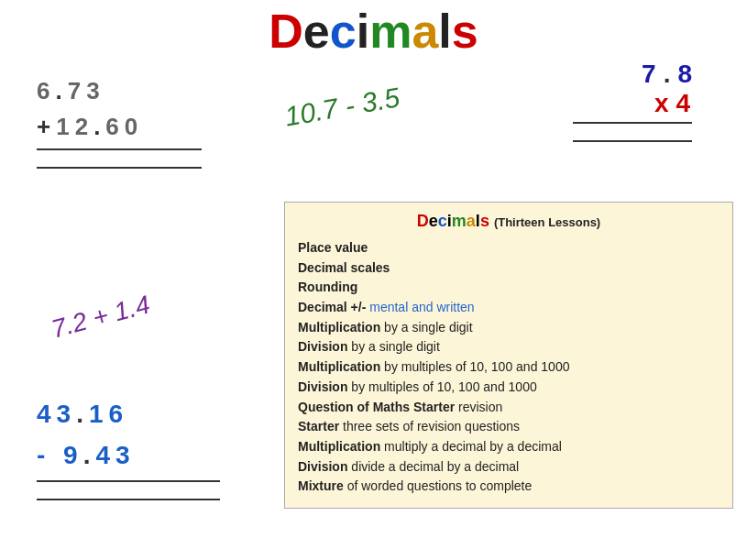 The height and width of the screenshot is (560, 747). What do you see at coordinates (509, 368) in the screenshot?
I see `list-item: Multiplication by multiples of 10, 100 a…` at bounding box center [509, 368].